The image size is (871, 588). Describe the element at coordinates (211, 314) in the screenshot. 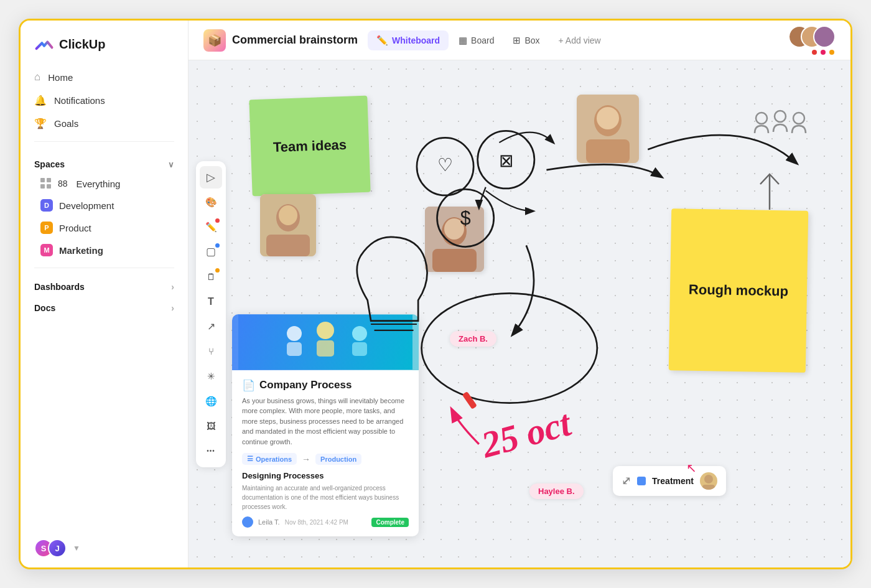

I see `toolbar: ▷ 🎨 ✏️ ▢ 🗒 T` at that location.